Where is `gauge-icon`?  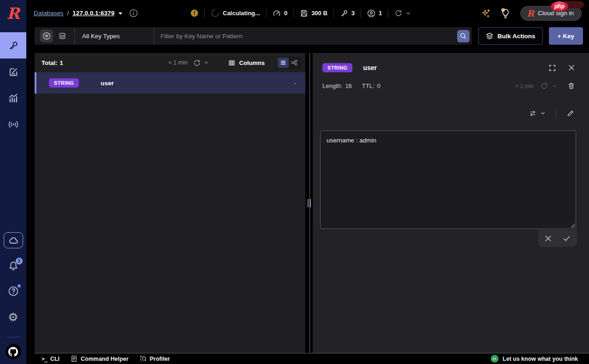 gauge-icon is located at coordinates (277, 13).